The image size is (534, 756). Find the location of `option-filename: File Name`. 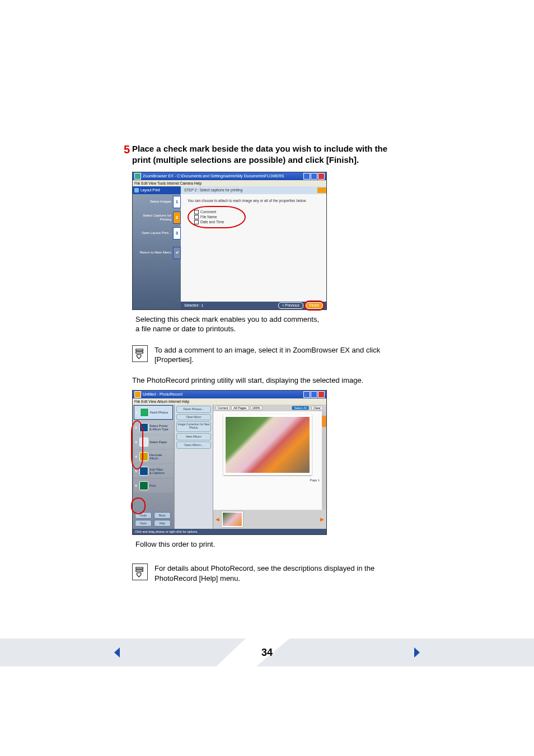

option-filename: File Name is located at coordinates (217, 217).